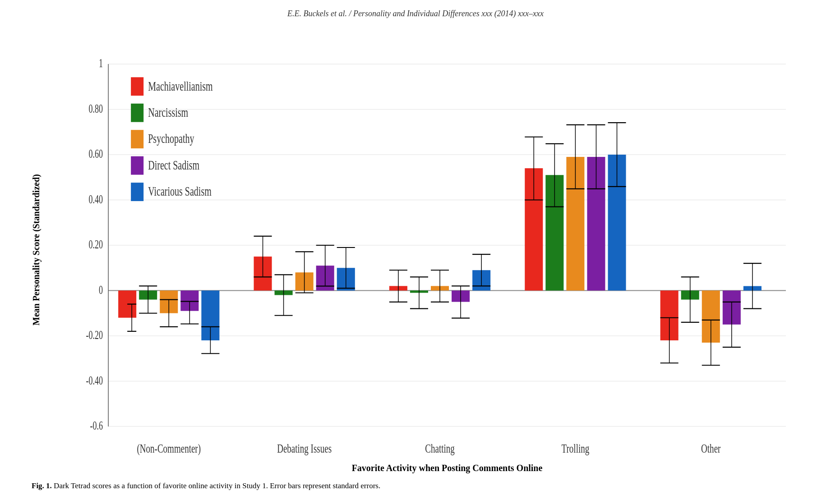  I want to click on x-axis-label: Favorite Activity when Posting Comments …, so click(447, 468).